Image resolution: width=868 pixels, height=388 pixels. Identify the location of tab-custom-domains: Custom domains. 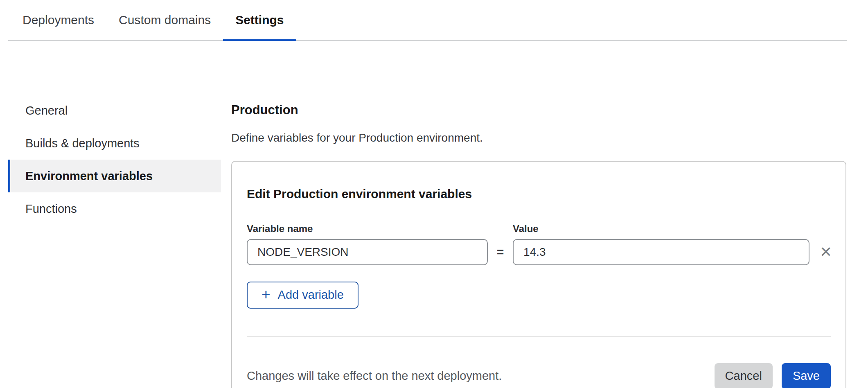
(165, 20).